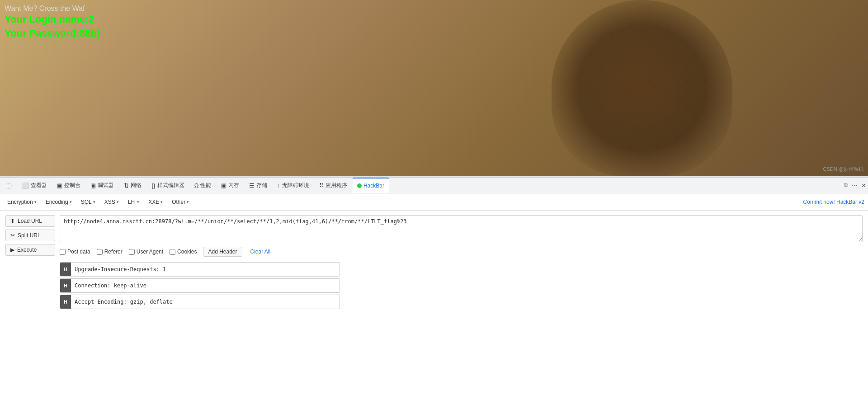 Image resolution: width=868 pixels, height=399 pixels. Describe the element at coordinates (30, 305) in the screenshot. I see `hackbar-action-buttons: ⬆ Load URL ✂ Split URL ▶ Execute` at that location.